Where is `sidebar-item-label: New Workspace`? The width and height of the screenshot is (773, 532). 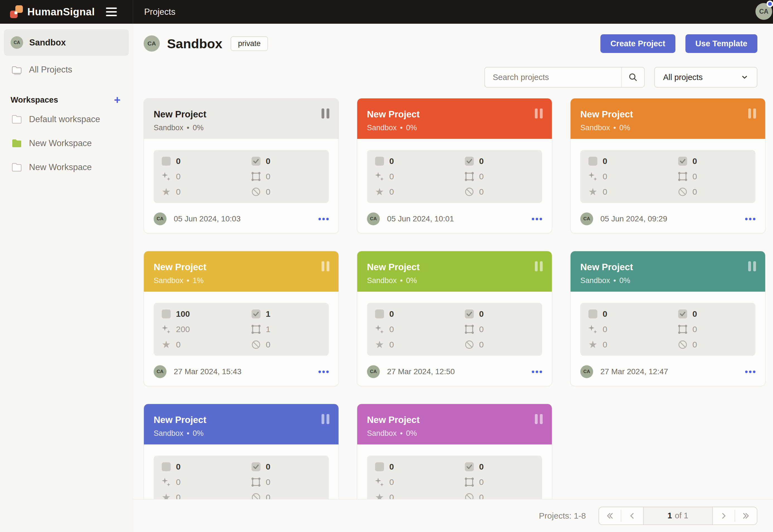 sidebar-item-label: New Workspace is located at coordinates (60, 167).